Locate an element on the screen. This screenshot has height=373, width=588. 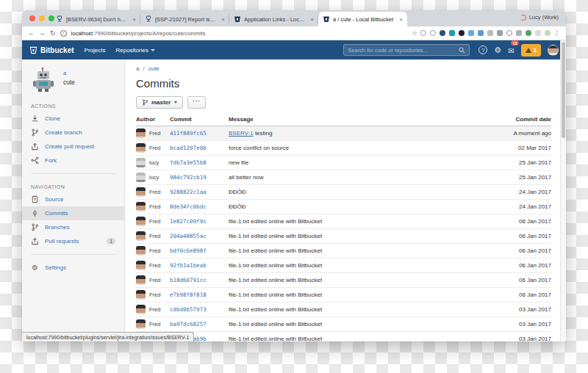
scrollbar is located at coordinates (563, 191).